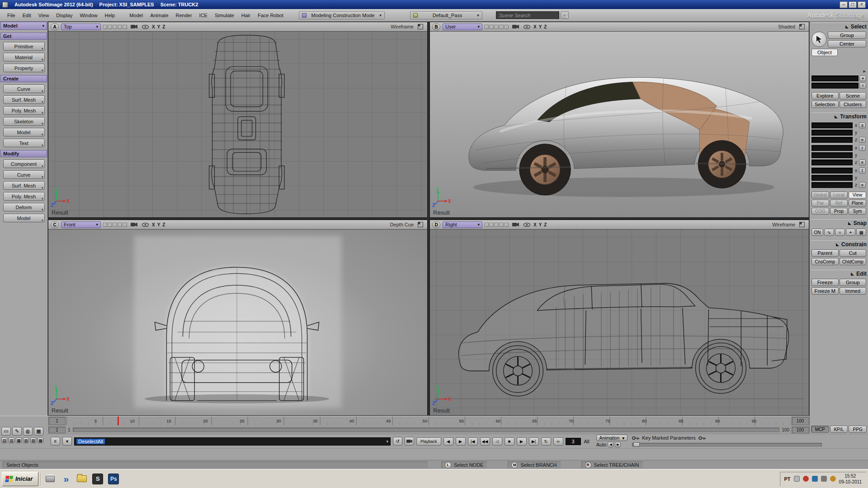  What do you see at coordinates (857, 211) in the screenshot?
I see `cog-mode-button: Sym` at bounding box center [857, 211].